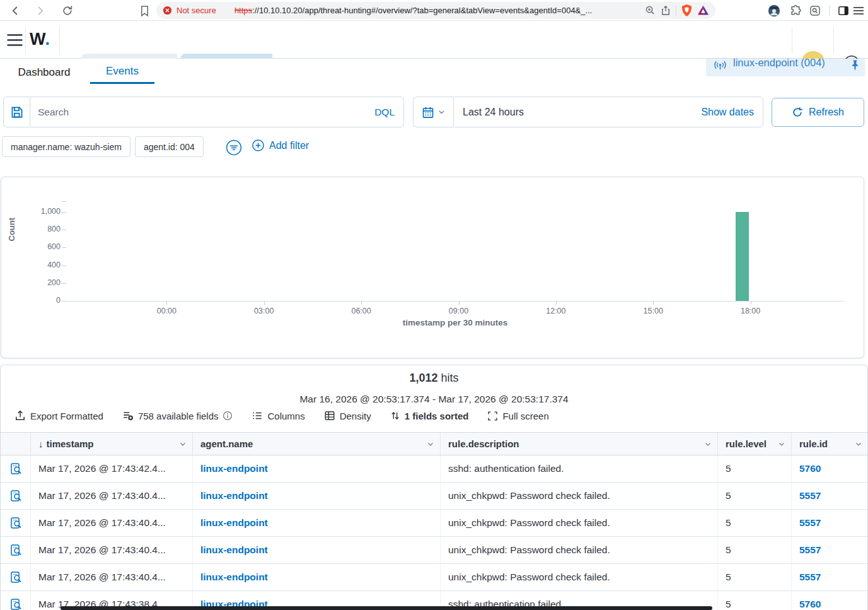 The image size is (868, 610). What do you see at coordinates (16, 112) in the screenshot?
I see `save-query-button` at bounding box center [16, 112].